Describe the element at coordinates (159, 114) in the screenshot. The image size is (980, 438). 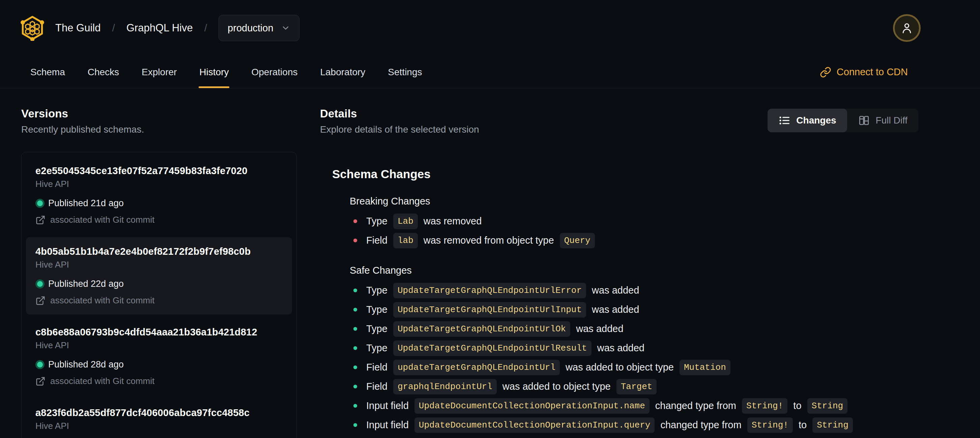
I see `versions-title: Versions` at that location.